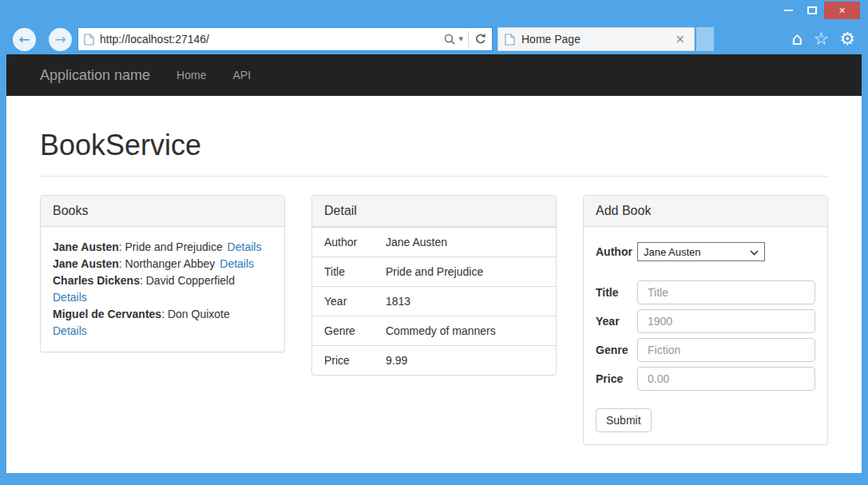  What do you see at coordinates (842, 10) in the screenshot?
I see `close-icon: ×` at bounding box center [842, 10].